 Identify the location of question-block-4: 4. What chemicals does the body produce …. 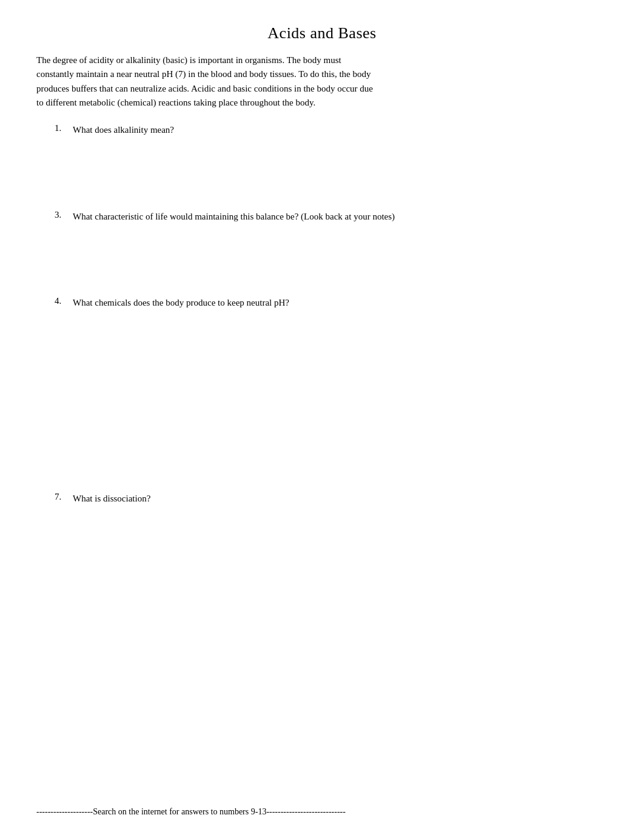
(322, 303).